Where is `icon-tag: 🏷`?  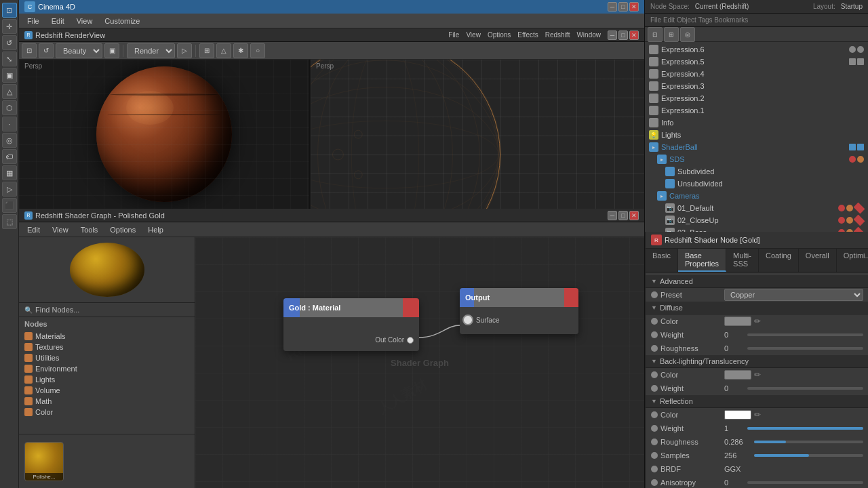 icon-tag: 🏷 is located at coordinates (9, 157).